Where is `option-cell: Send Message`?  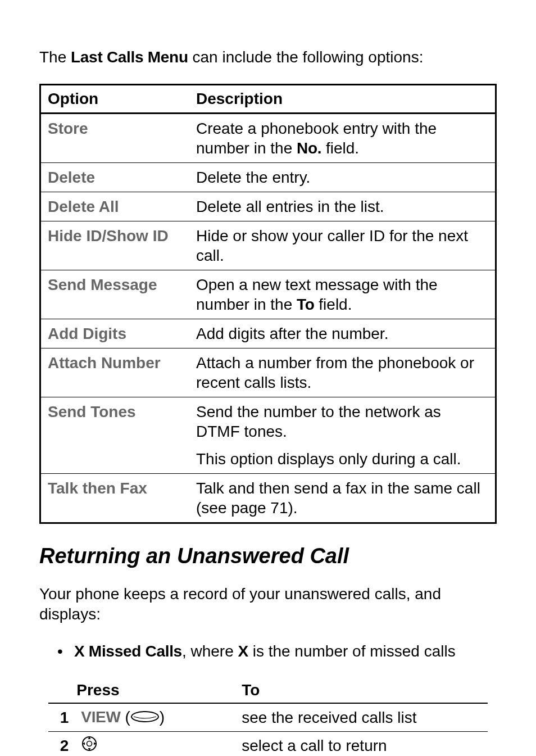
option-cell: Send Message is located at coordinates (115, 295).